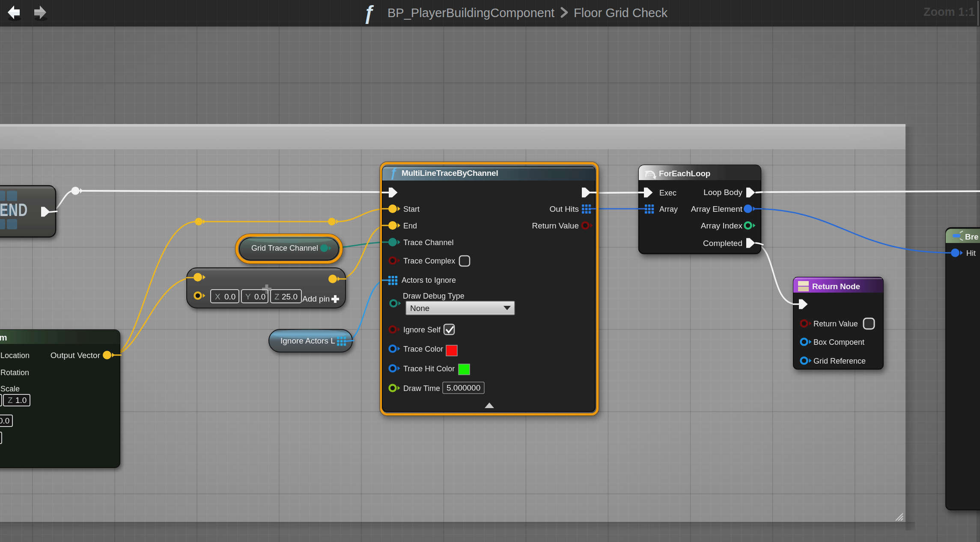  Describe the element at coordinates (722, 226) in the screenshot. I see `svg-text: Array Index` at that location.